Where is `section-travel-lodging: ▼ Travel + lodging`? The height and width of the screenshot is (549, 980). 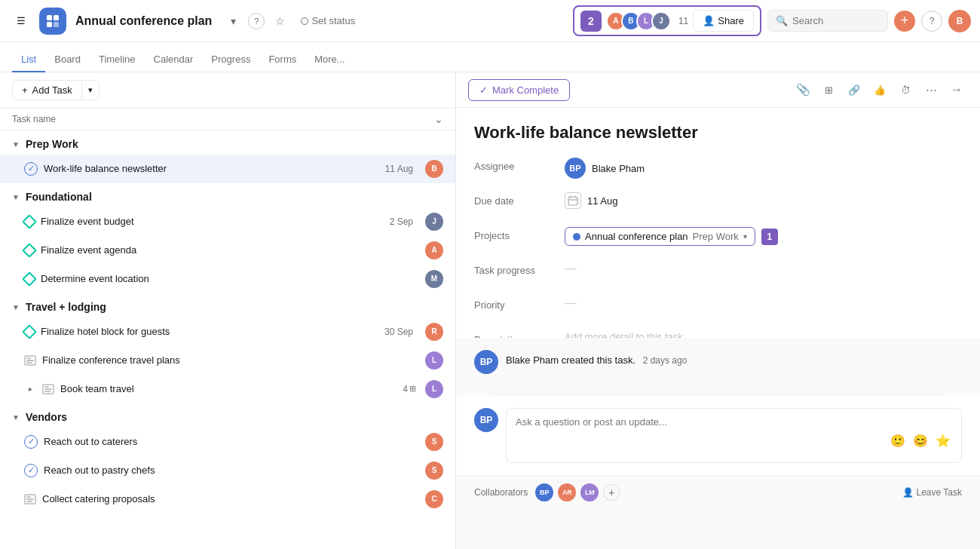
section-travel-lodging: ▼ Travel + lodging is located at coordinates (228, 305).